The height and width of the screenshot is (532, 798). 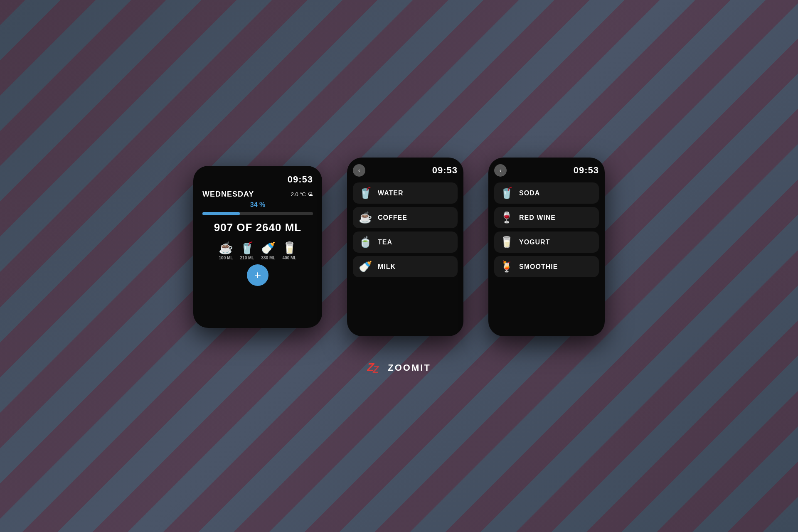 What do you see at coordinates (376, 369) in the screenshot?
I see `svg-text: Z` at bounding box center [376, 369].